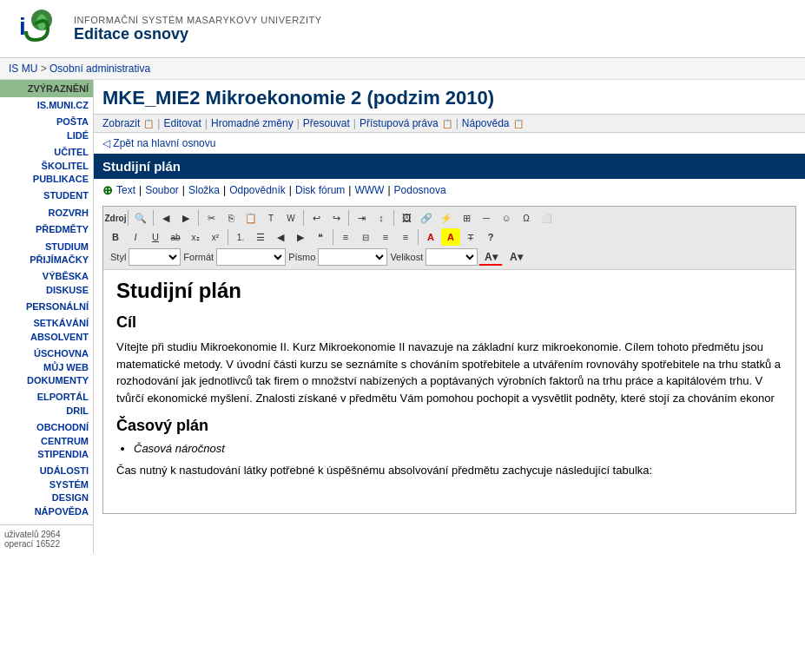 The image size is (805, 672). I want to click on sidebar-item-ismunicze: IS.MUNI.CZ, so click(47, 106).